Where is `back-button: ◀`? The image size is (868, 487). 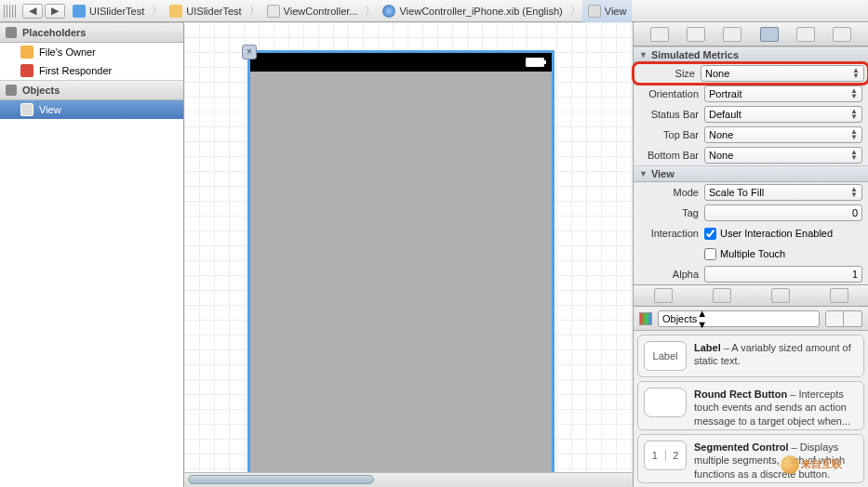
back-button: ◀ is located at coordinates (33, 11).